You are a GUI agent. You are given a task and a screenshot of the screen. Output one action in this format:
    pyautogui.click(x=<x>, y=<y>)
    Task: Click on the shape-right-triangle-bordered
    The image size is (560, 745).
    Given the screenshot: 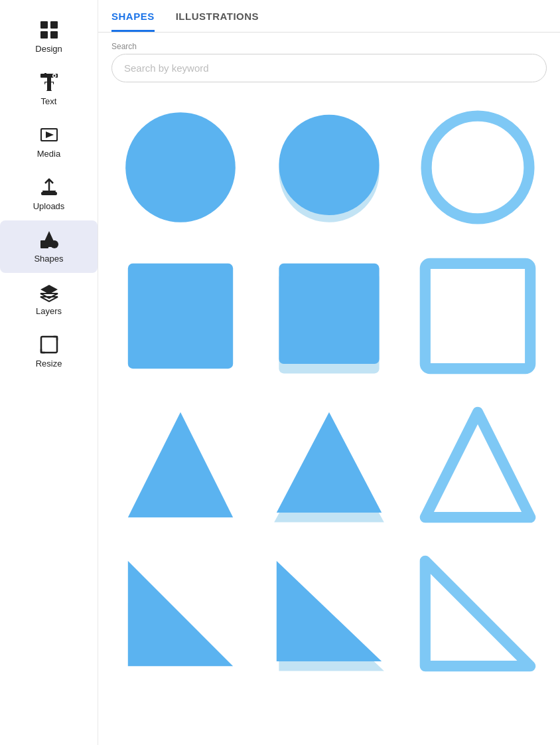 What is the action you would take?
    pyautogui.click(x=329, y=614)
    